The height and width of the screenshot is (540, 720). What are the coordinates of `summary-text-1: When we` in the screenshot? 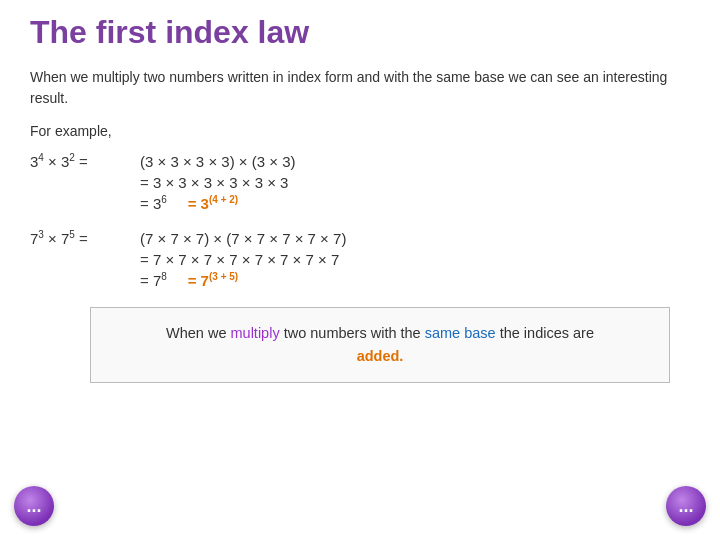 It's located at (198, 333).